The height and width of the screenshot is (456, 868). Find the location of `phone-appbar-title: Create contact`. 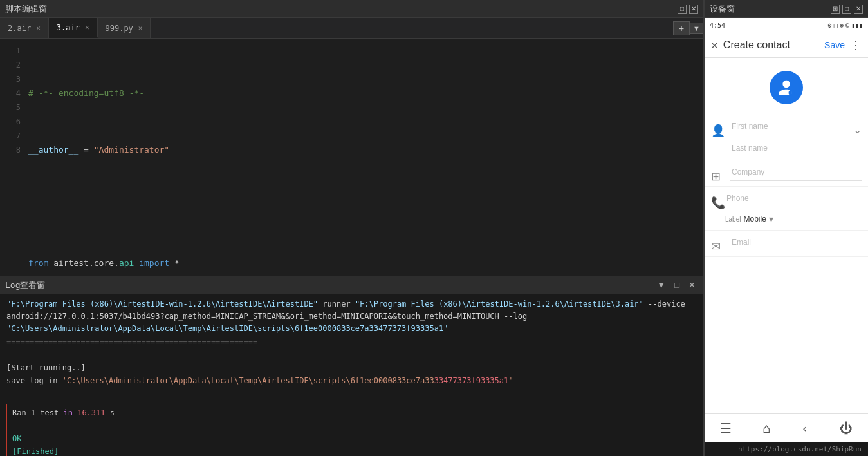

phone-appbar-title: Create contact is located at coordinates (771, 45).